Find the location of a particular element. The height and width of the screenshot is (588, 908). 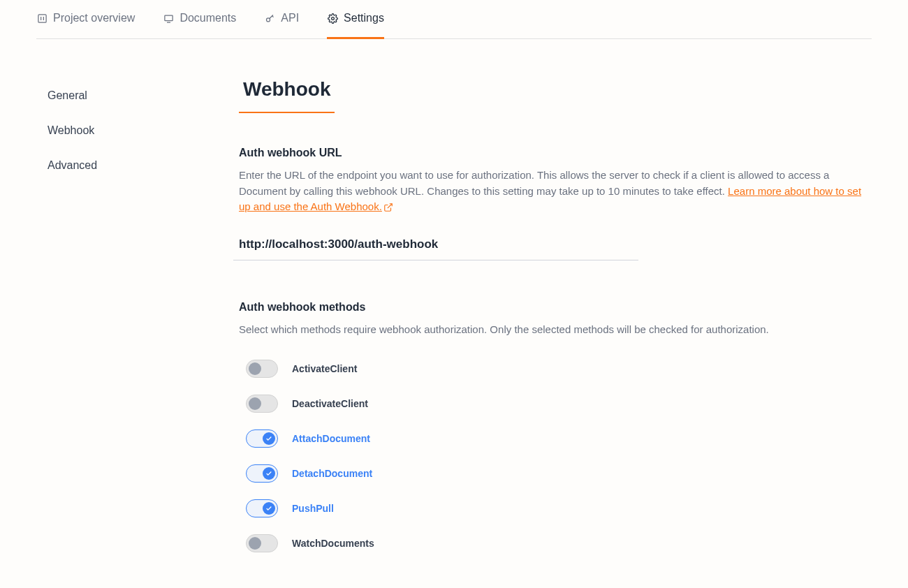

toggle-label: PushPull is located at coordinates (313, 508).